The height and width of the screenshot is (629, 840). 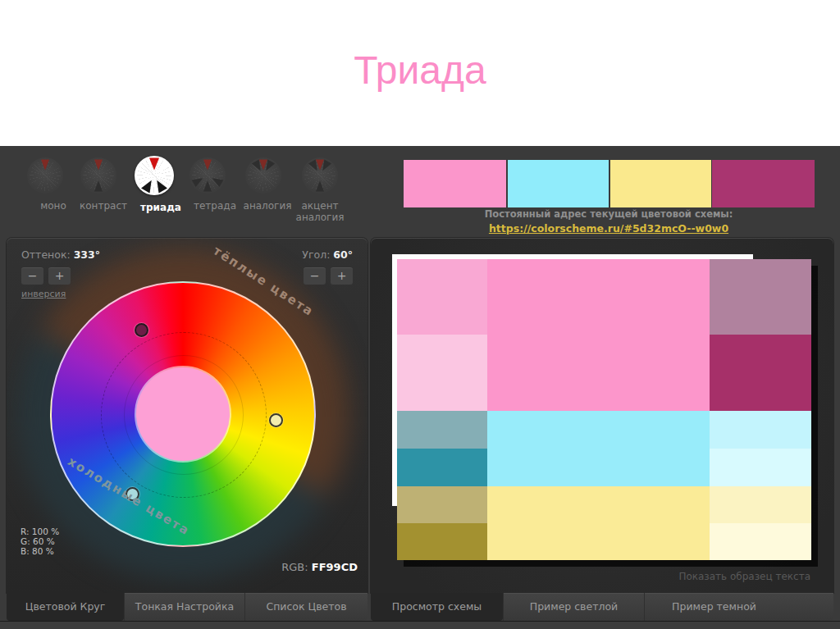 What do you see at coordinates (454, 184) in the screenshot?
I see `scheme-swatch-pink` at bounding box center [454, 184].